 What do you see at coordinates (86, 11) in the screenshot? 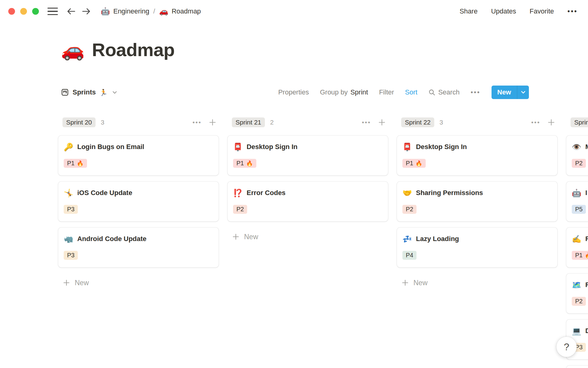
I see `forward-arrow-icon` at bounding box center [86, 11].